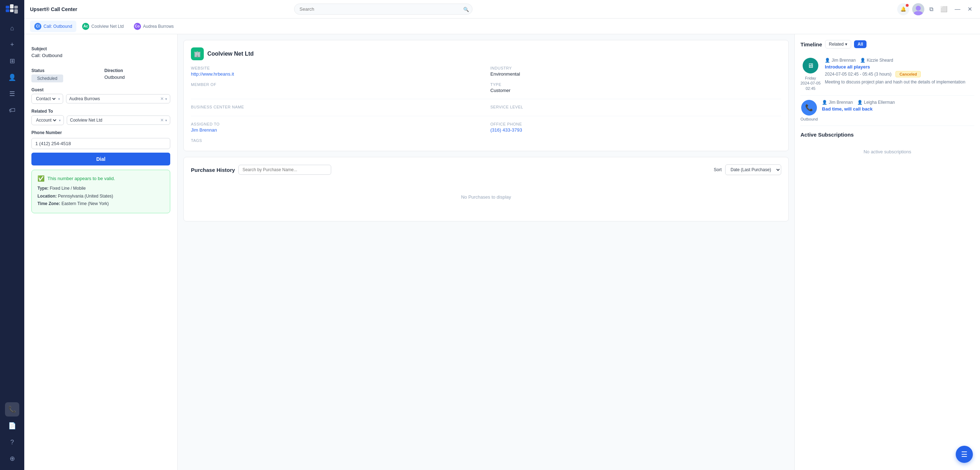 This screenshot has width=980, height=470. What do you see at coordinates (46, 99) in the screenshot?
I see `guest-type-dropdown: Contact` at bounding box center [46, 99].